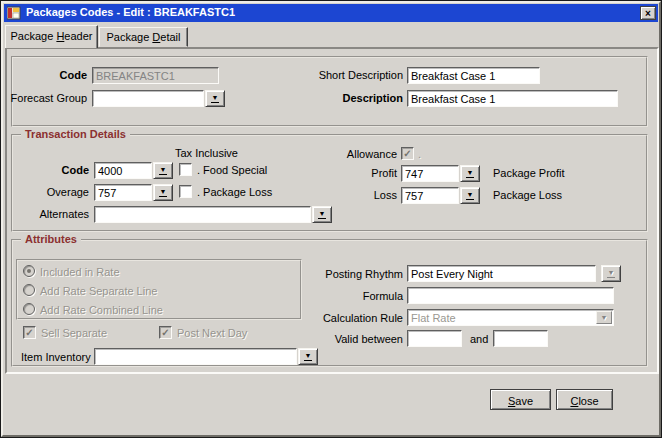 Image resolution: width=662 pixels, height=438 pixels. Describe the element at coordinates (202, 214) in the screenshot. I see `alternates-field` at that location.